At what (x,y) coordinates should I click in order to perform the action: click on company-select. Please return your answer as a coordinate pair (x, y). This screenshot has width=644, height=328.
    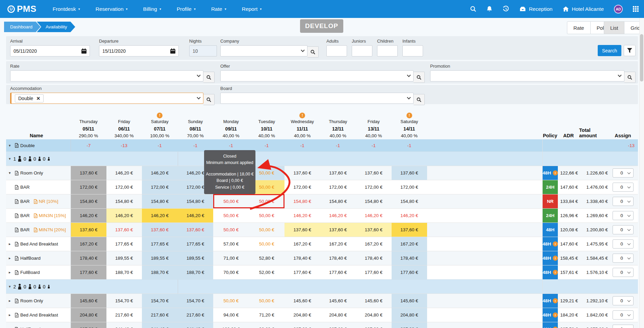
    Looking at the image, I should click on (264, 51).